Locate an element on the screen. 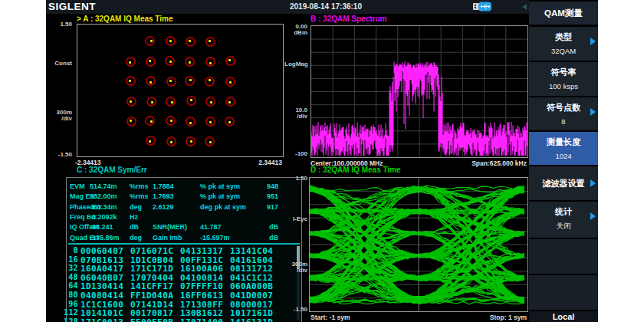 The height and width of the screenshot is (322, 644). constellation-points is located at coordinates (180, 90).